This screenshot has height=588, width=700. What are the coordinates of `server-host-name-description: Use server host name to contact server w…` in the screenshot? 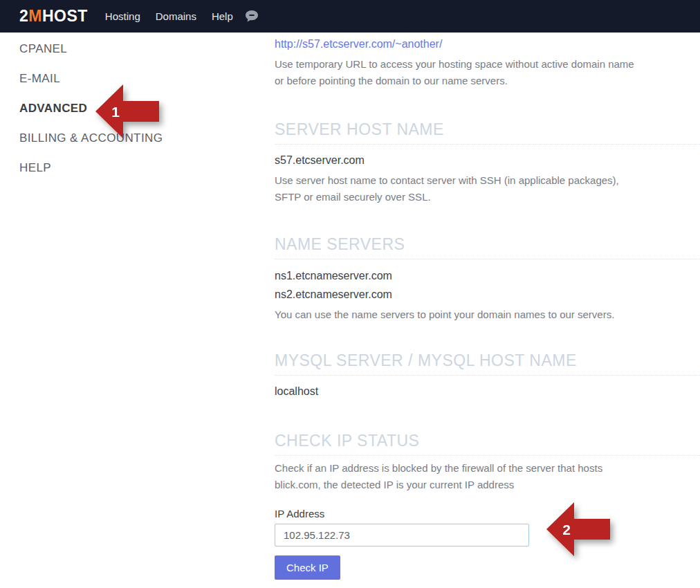 It's located at (470, 189).